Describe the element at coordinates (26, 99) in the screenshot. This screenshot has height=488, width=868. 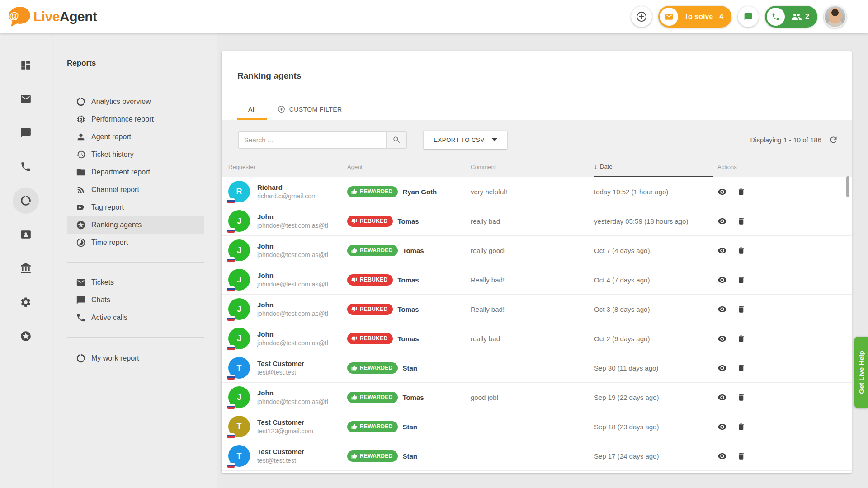
I see `rail-item-tickets` at that location.